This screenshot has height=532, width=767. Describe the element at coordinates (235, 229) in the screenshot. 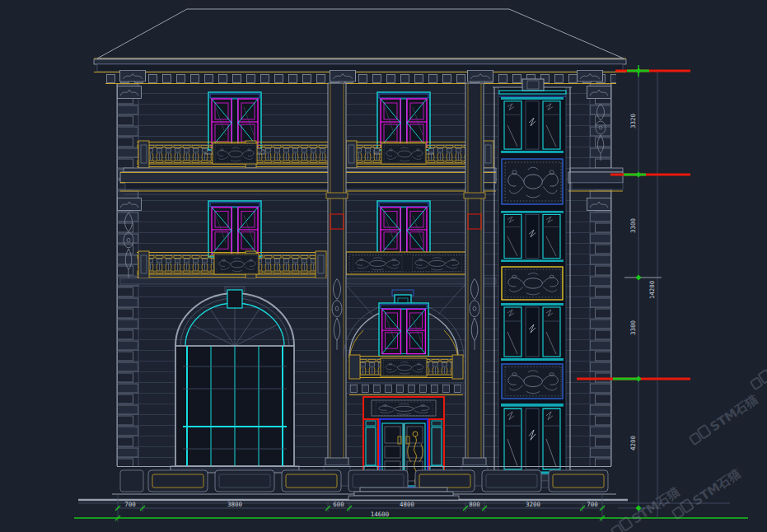

I see `window-2f-left` at that location.